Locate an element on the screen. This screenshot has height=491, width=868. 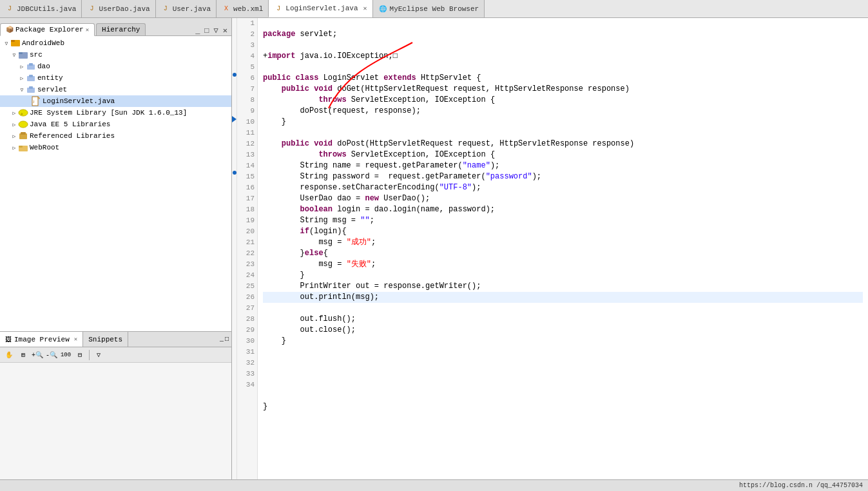
tree-item-webroot: ▷ WebRoot is located at coordinates (116, 148).